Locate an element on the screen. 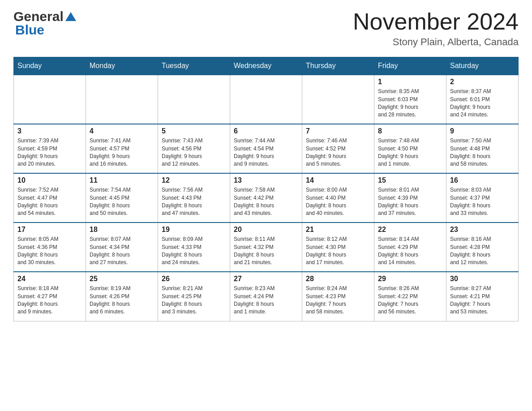 Image resolution: width=532 pixels, height=411 pixels. day-number: 30 is located at coordinates (482, 279).